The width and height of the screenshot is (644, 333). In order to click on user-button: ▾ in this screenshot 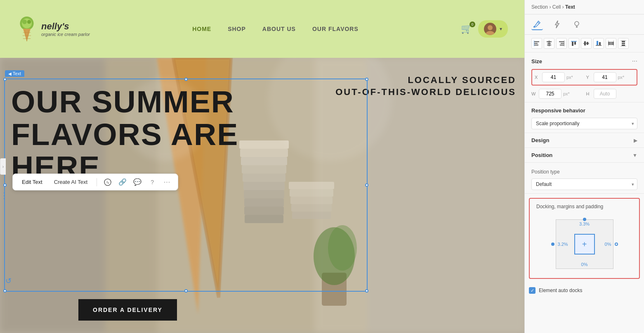, I will do `click(493, 29)`.